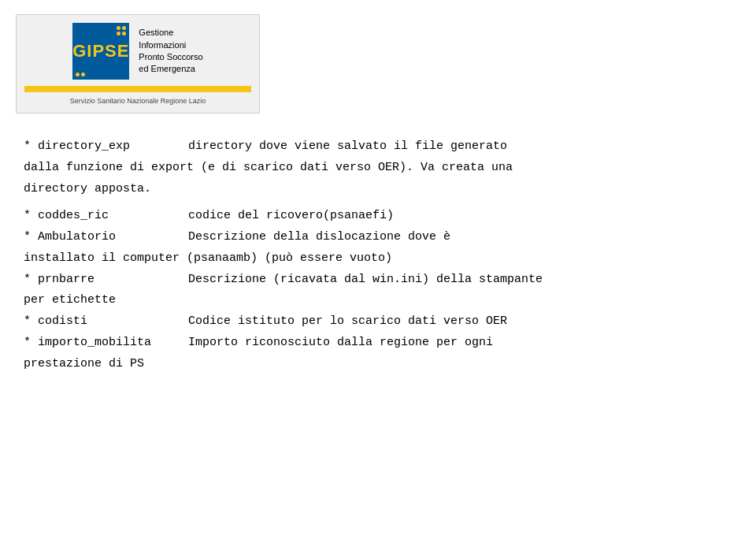 The height and width of the screenshot is (547, 756). Describe the element at coordinates (138, 101) in the screenshot. I see `ssn-line: Servizio Sanitario Nazionale Regione Laz…` at that location.